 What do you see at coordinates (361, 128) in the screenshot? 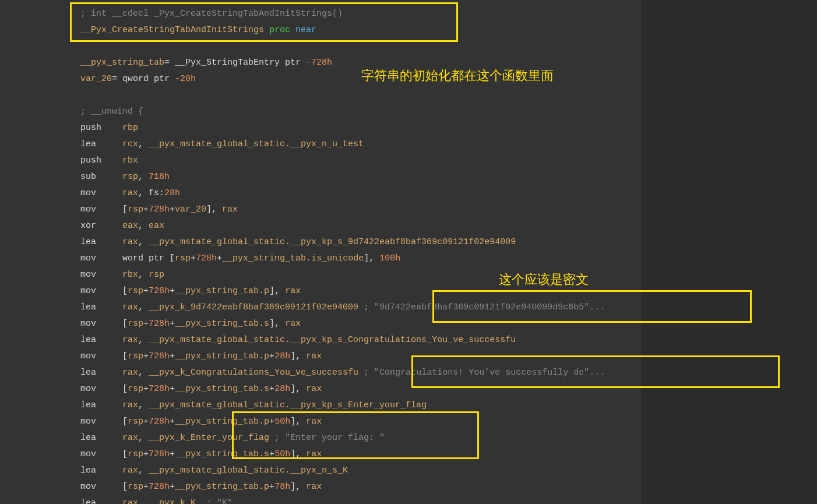
I see `code-line: push rbp` at bounding box center [361, 128].